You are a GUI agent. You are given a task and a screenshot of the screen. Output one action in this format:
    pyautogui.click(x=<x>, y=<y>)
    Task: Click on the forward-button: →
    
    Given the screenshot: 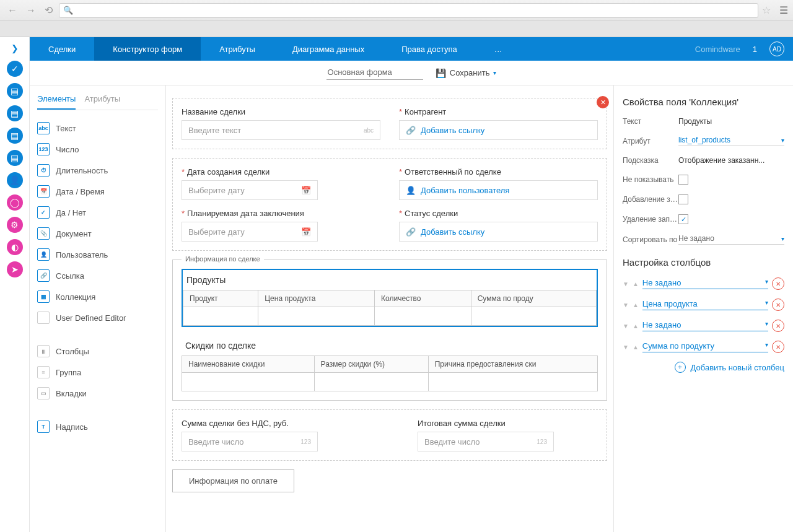 What is the action you would take?
    pyautogui.click(x=31, y=11)
    